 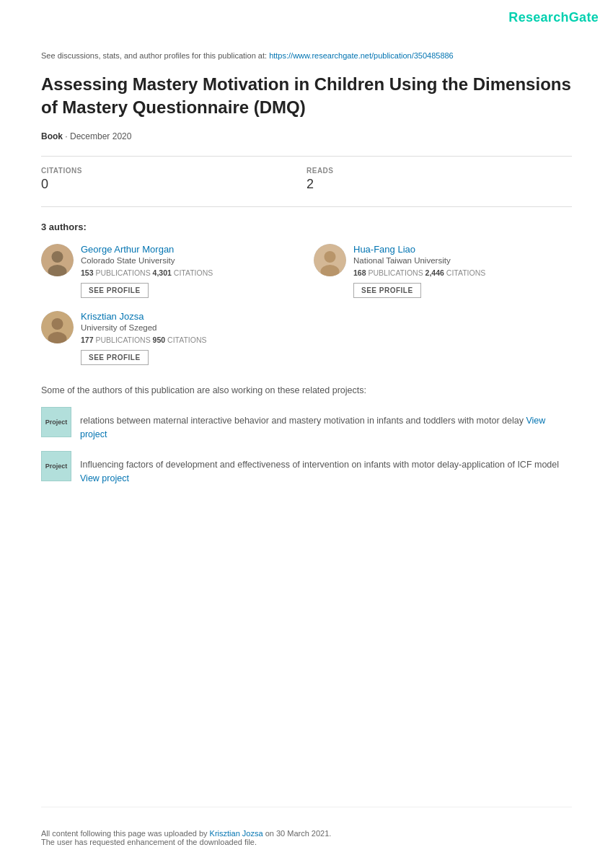 I want to click on author-3-citations: 950, so click(x=159, y=340).